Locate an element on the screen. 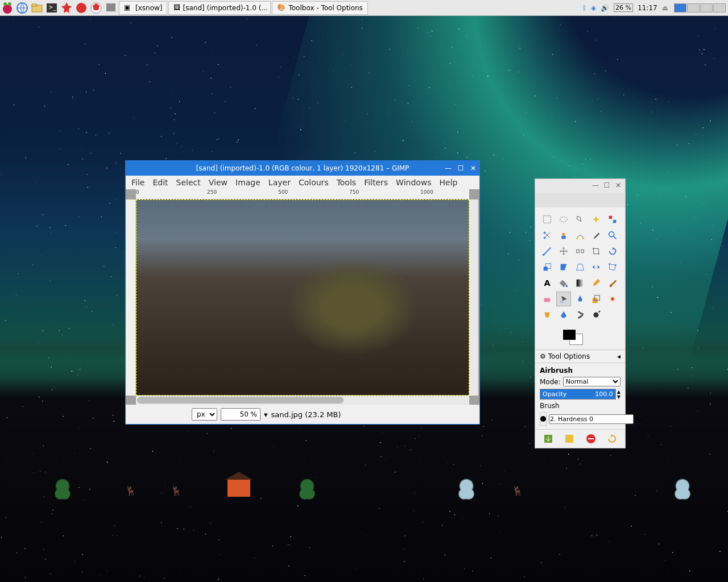 The height and width of the screenshot is (582, 728). bucket-fill-tool-icon is located at coordinates (564, 283).